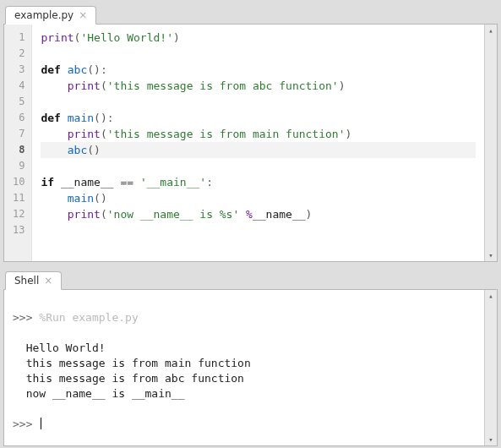 This screenshot has height=448, width=501. What do you see at coordinates (250, 13) in the screenshot?
I see `editor-tabbar: example.py ×` at bounding box center [250, 13].